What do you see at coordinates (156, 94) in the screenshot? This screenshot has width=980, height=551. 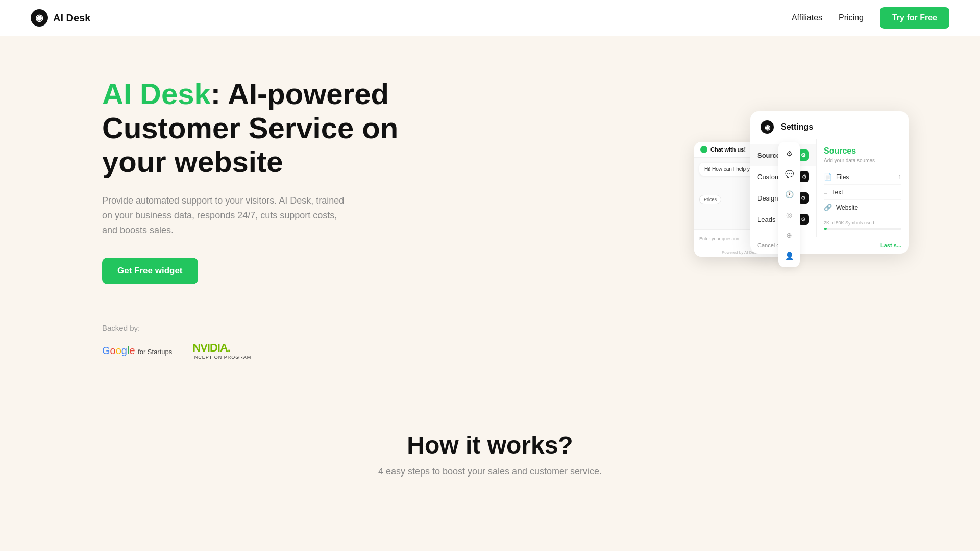 I see `hero-title-green: AI Desk` at bounding box center [156, 94].